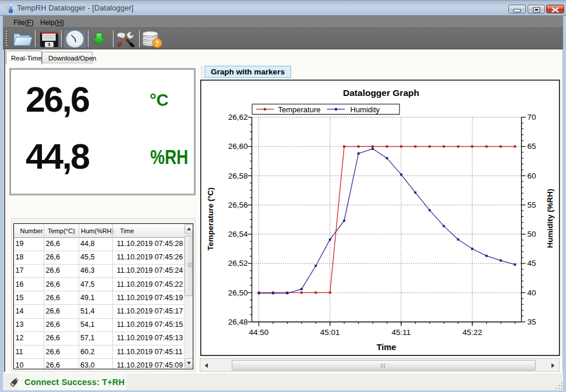  I want to click on svg-text: 45:22, so click(472, 332).